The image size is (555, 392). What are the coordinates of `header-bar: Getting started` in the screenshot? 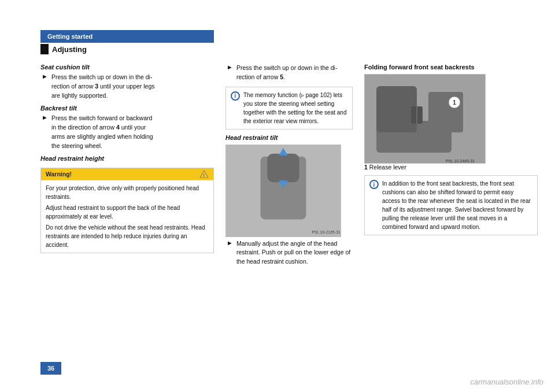 It's located at (127, 36).